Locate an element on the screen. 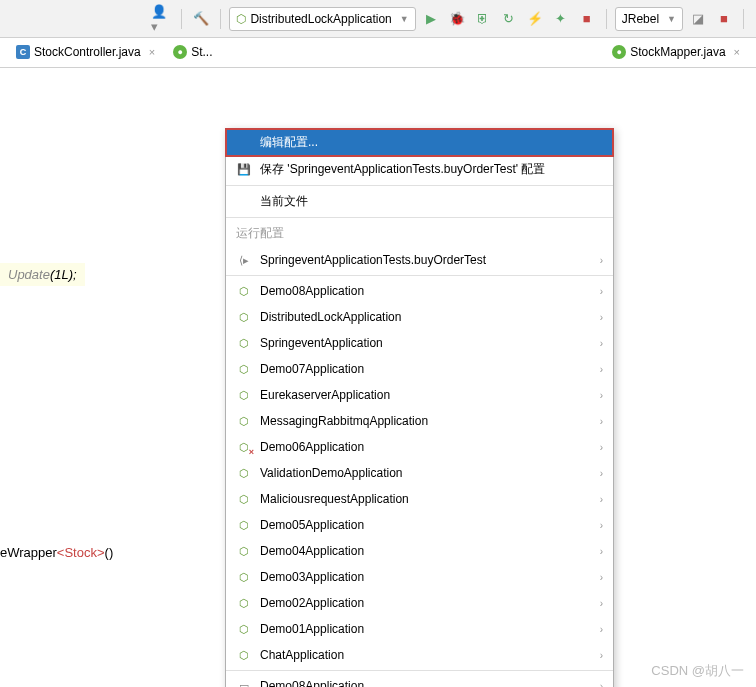 Image resolution: width=756 pixels, height=687 pixels. item-label: EurekaserverApplication is located at coordinates (325, 395).